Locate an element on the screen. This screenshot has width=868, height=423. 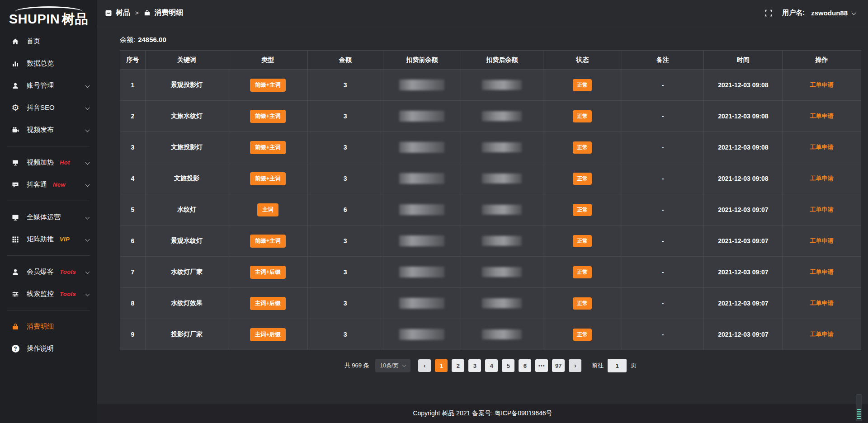
next-page-button: › is located at coordinates (575, 366).